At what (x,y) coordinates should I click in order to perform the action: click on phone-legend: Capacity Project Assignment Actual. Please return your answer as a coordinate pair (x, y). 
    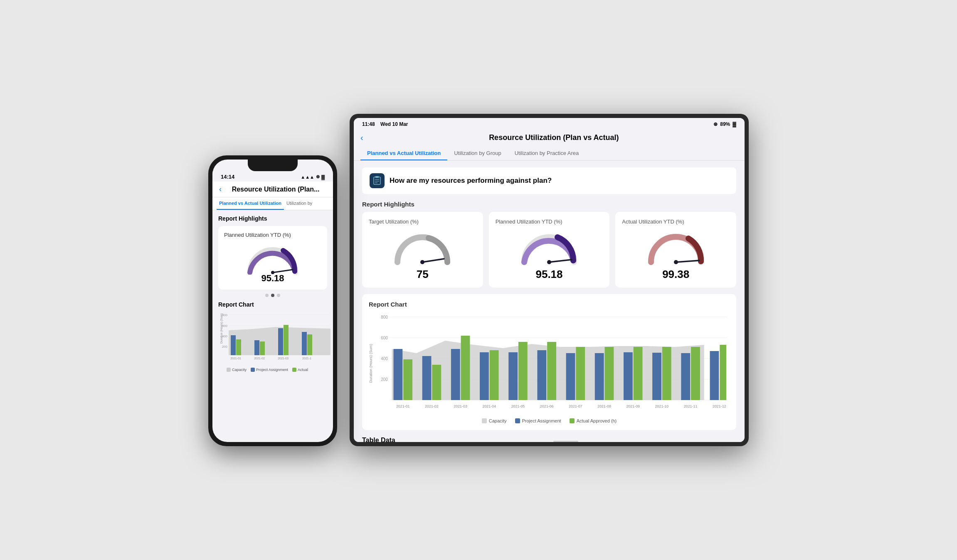
    Looking at the image, I should click on (273, 370).